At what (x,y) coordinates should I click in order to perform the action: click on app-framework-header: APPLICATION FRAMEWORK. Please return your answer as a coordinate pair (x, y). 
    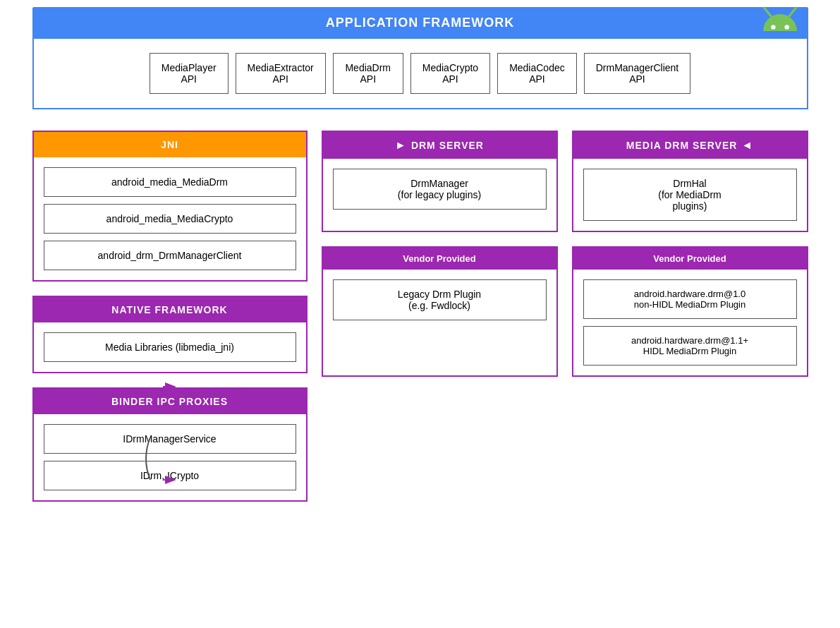
    Looking at the image, I should click on (420, 23).